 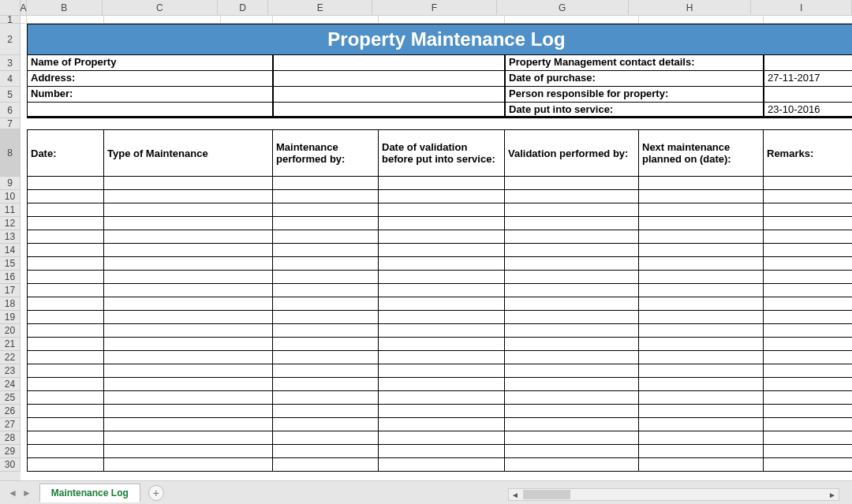 I want to click on row-header-3: 3, so click(x=10, y=63).